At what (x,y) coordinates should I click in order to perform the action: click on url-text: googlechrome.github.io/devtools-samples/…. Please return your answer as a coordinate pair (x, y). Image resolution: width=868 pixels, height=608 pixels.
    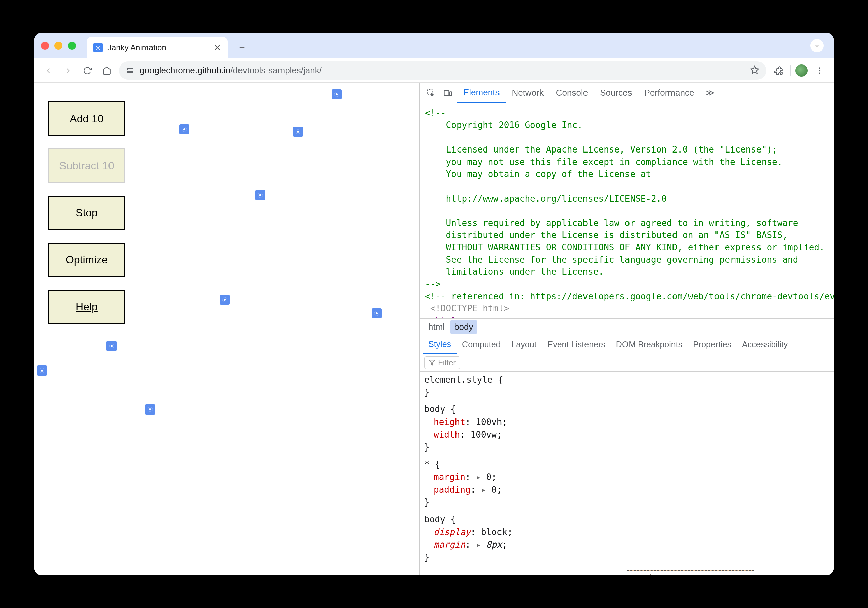
    Looking at the image, I should click on (231, 70).